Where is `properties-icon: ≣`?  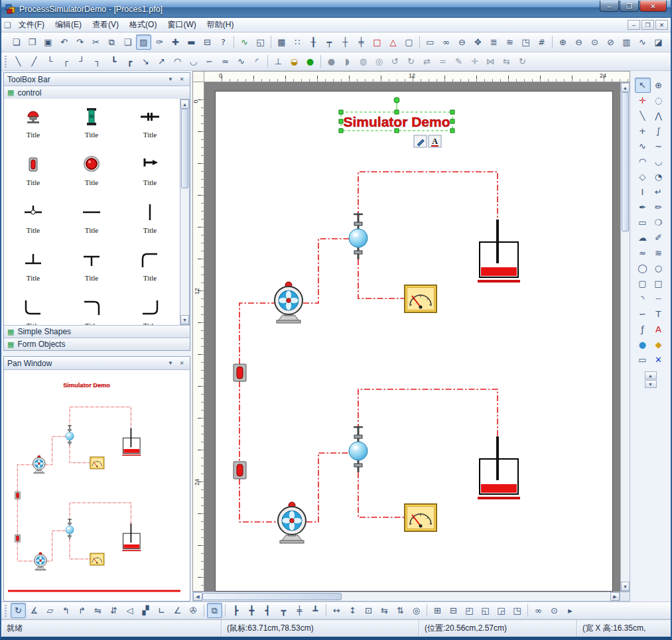
properties-icon: ≣ is located at coordinates (494, 42).